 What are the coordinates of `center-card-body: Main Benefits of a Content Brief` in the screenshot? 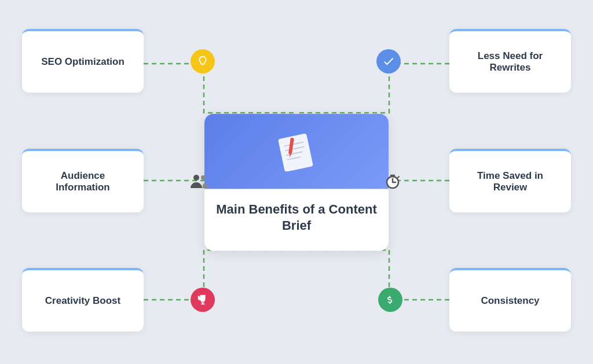 It's located at (296, 220).